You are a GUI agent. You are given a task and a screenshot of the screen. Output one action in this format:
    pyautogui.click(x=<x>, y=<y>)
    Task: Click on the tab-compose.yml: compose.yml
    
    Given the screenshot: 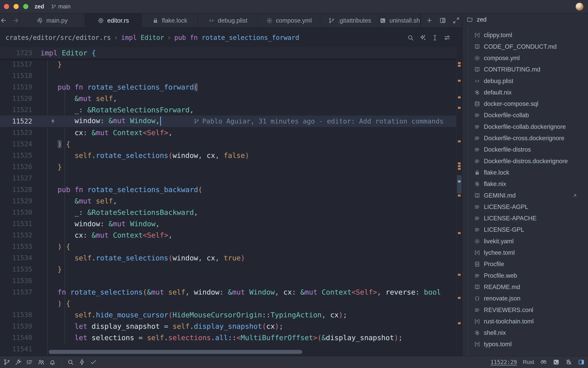 What is the action you would take?
    pyautogui.click(x=289, y=21)
    